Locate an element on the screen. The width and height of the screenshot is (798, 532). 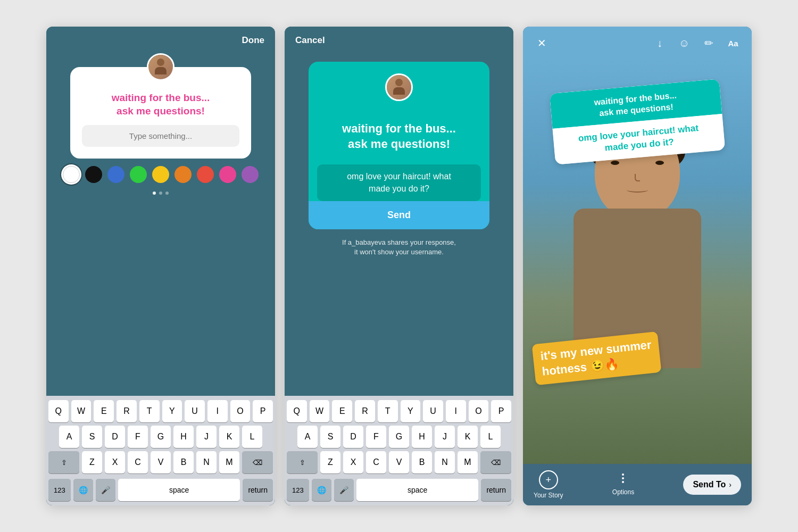
key-L: L is located at coordinates (252, 437).